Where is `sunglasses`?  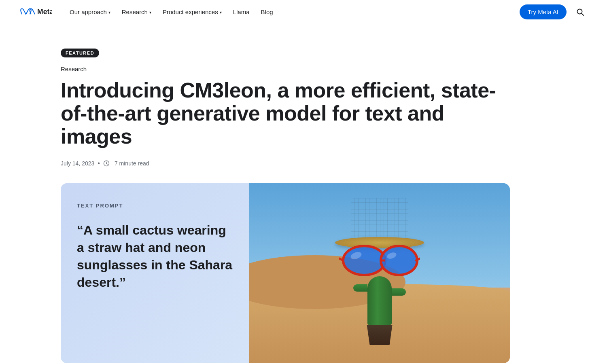
sunglasses is located at coordinates (380, 259).